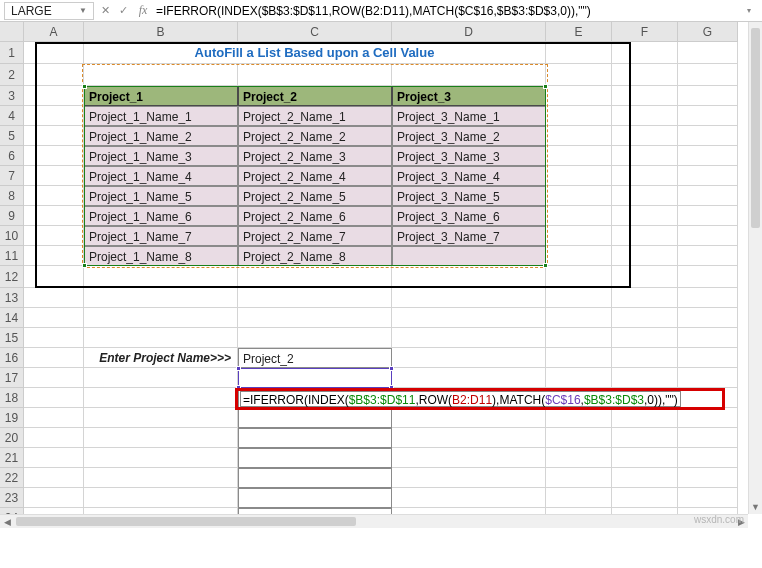  I want to click on table-header: Project_2, so click(315, 96).